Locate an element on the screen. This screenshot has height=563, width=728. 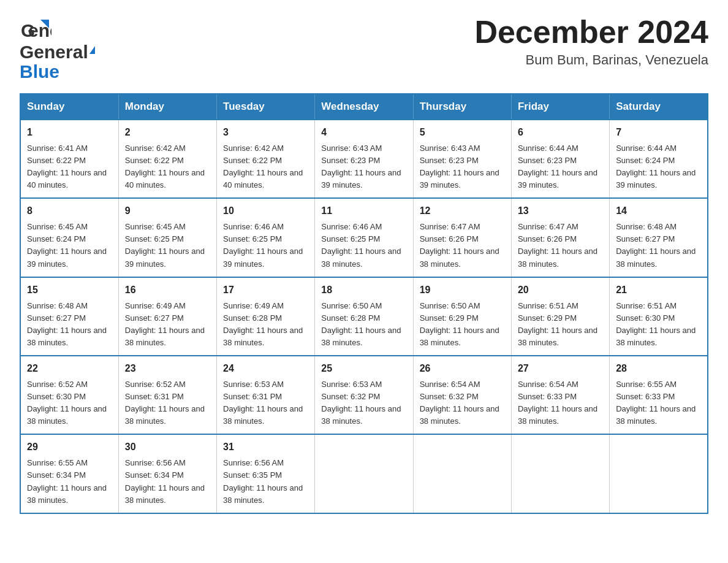
day-info: Sunrise: 6:50 AMSunset: 6:28 PMDaylight:… is located at coordinates (364, 325).